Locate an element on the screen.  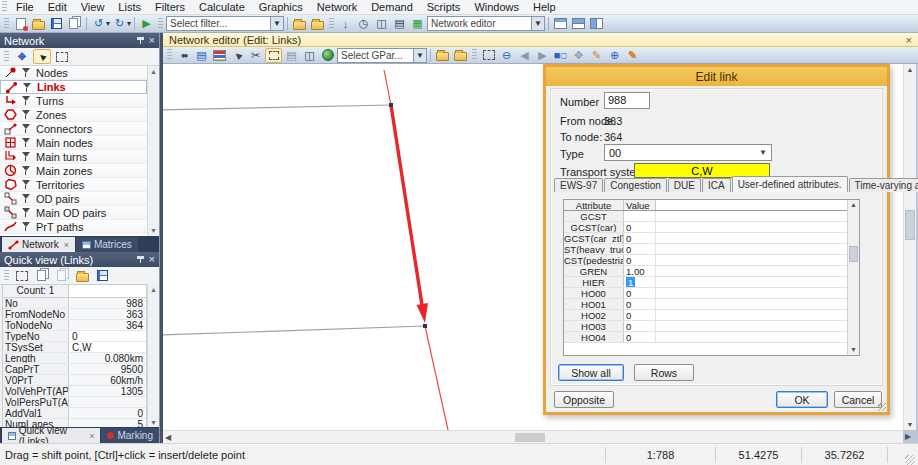
tab-ica: ICA is located at coordinates (716, 185).